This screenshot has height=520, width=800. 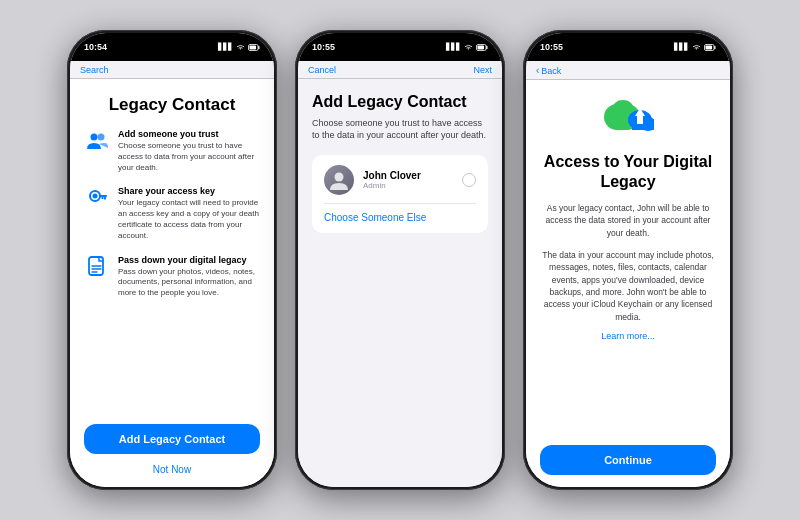 I want to click on status-icons-1: ▋▋▋, so click(x=239, y=47).